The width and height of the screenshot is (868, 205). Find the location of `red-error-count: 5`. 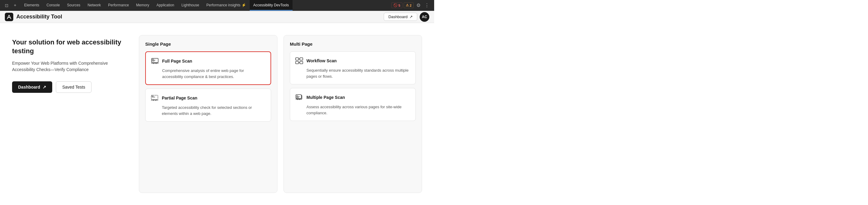

red-error-count: 5 is located at coordinates (400, 5).